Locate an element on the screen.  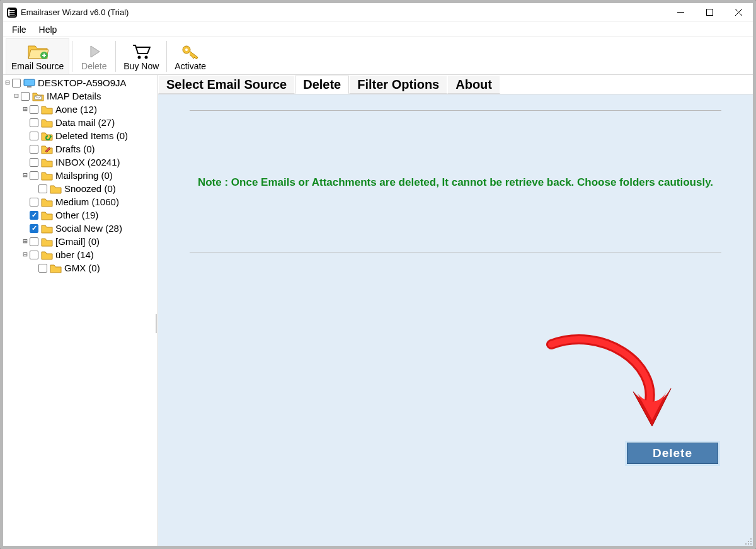
app-logo-icon is located at coordinates (12, 13).